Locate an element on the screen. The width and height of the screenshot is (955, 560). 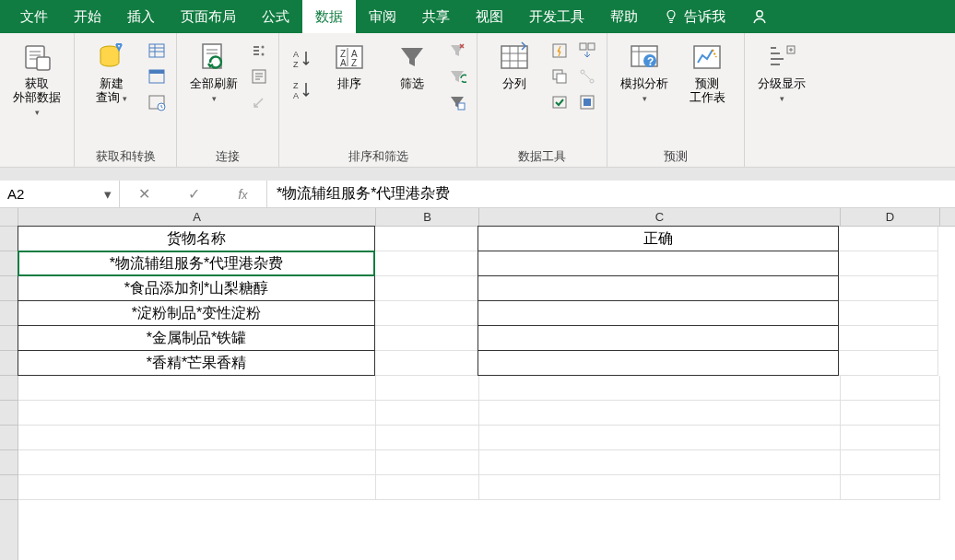
tab-tellme: 告诉我 is located at coordinates (695, 17).